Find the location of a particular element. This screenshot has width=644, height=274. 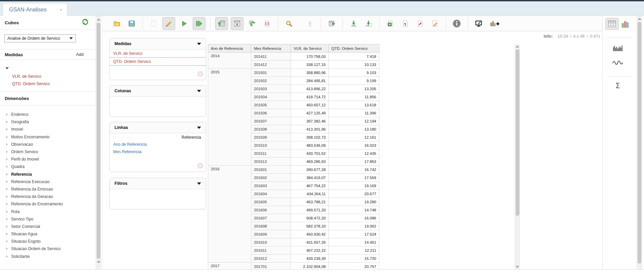

month-cell: 201512 is located at coordinates (271, 162).